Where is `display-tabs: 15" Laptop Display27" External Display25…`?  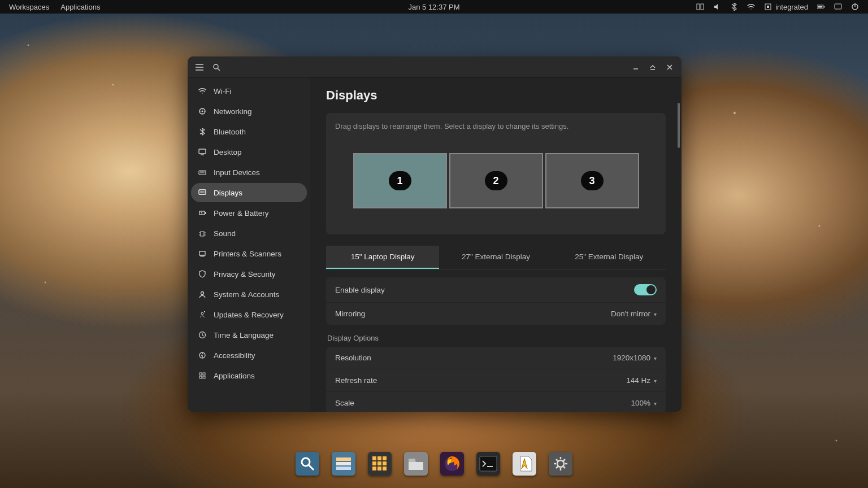 display-tabs: 15" Laptop Display27" External Display25… is located at coordinates (496, 258).